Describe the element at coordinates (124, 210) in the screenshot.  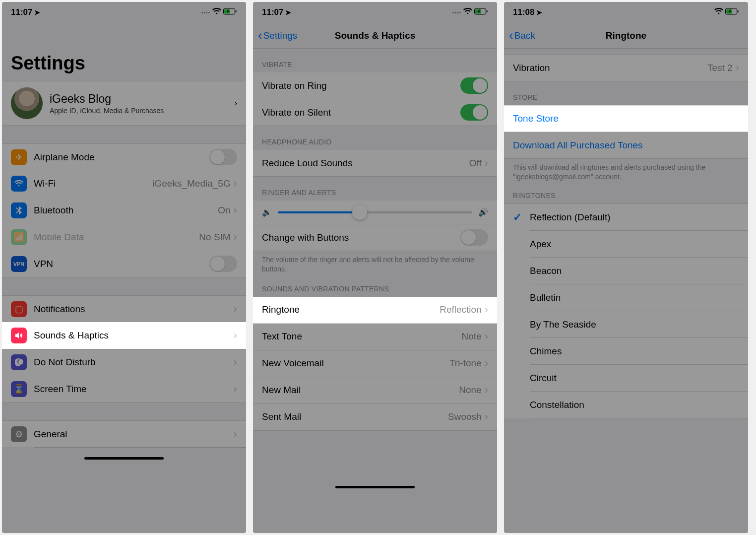
I see `bluetooth-row: Bluetooth On ›` at that location.